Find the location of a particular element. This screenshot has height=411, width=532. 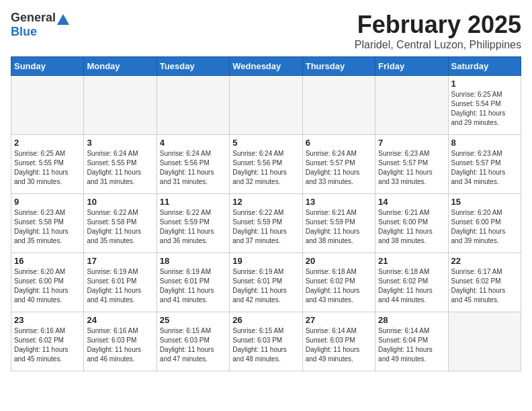

day-number: 14 is located at coordinates (411, 201).